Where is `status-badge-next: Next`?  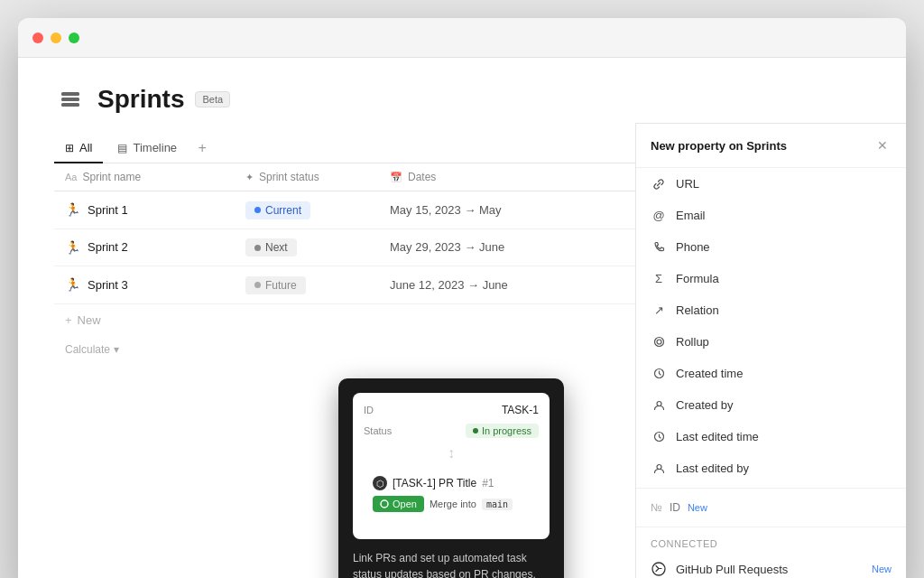 status-badge-next: Next is located at coordinates (271, 247).